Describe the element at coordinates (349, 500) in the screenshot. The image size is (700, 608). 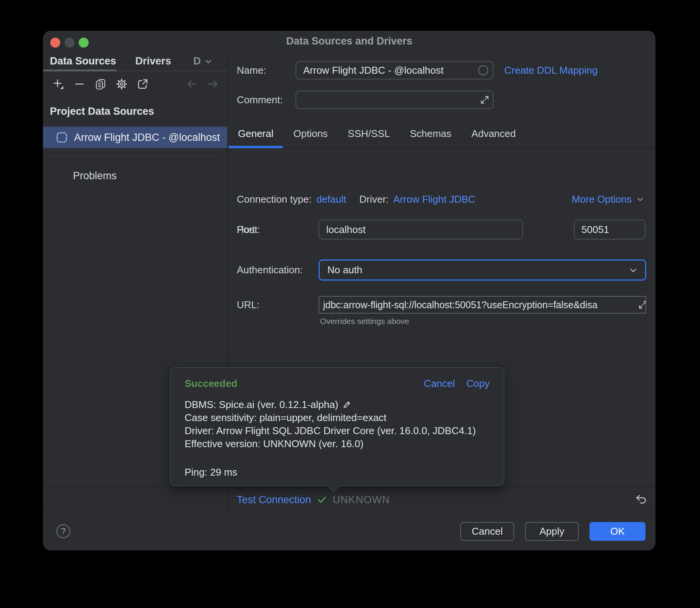
I see `test-connection-row: Test Connection UNKNOWN` at that location.